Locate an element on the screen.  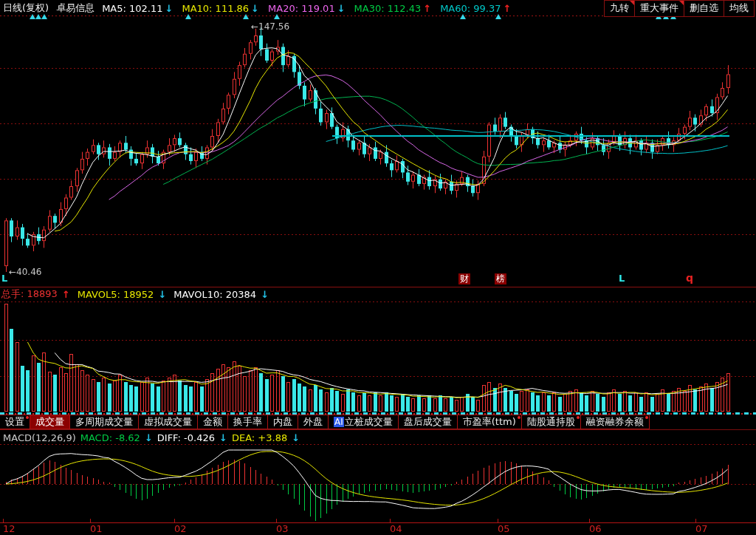
ma-legend-item-2: MA10: 111.86↓ is located at coordinates (220, 9).